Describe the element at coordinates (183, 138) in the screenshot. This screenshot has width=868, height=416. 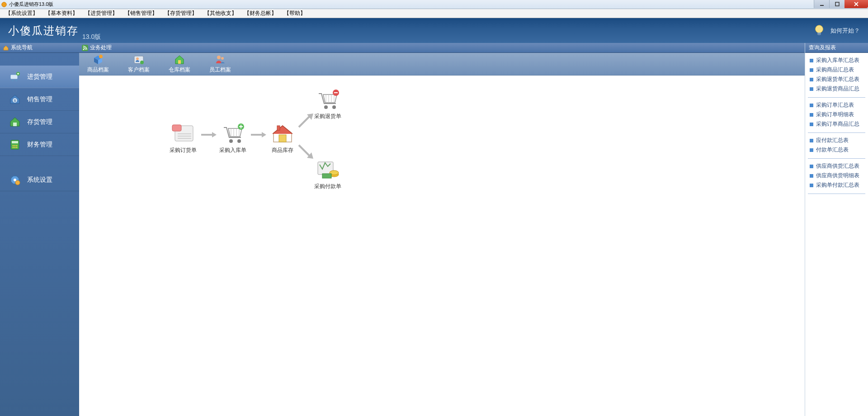
I see `flow-purchase-order: 采购订货单` at that location.